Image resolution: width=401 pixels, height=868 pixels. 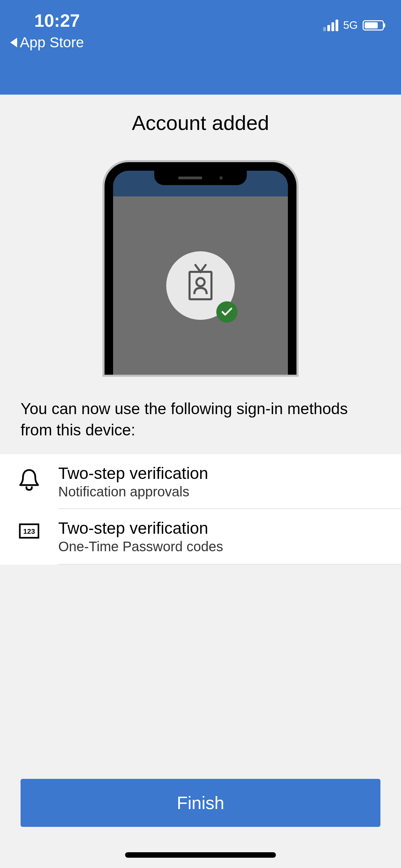 I want to click on id-badge-icon, so click(x=200, y=286).